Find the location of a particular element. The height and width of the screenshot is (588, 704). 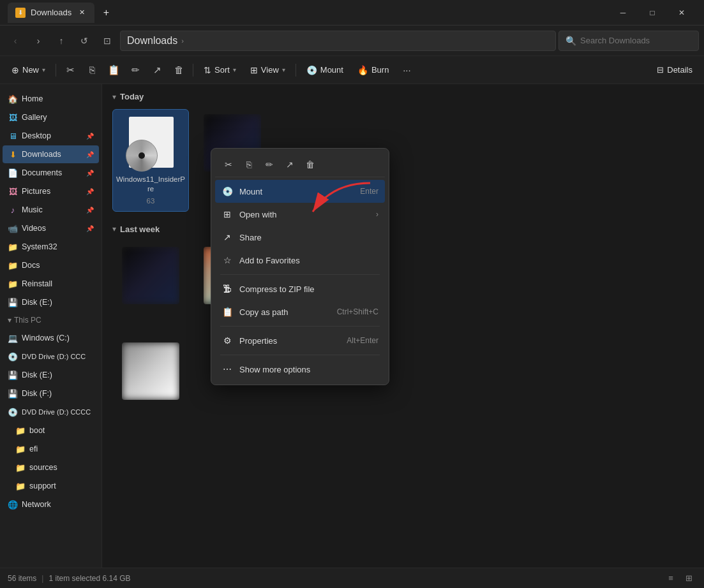

sidebar-item-gallery: 🖼 Gallery is located at coordinates (51, 117).